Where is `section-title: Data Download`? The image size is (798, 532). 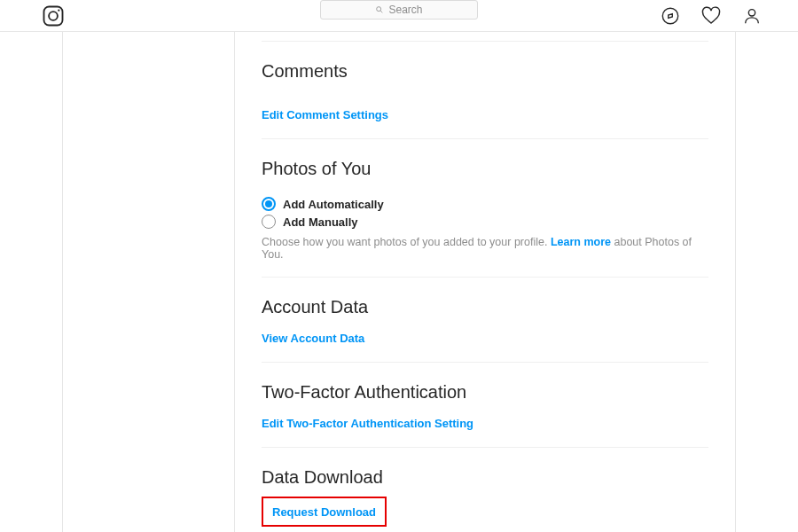
section-title: Data Download is located at coordinates (485, 477).